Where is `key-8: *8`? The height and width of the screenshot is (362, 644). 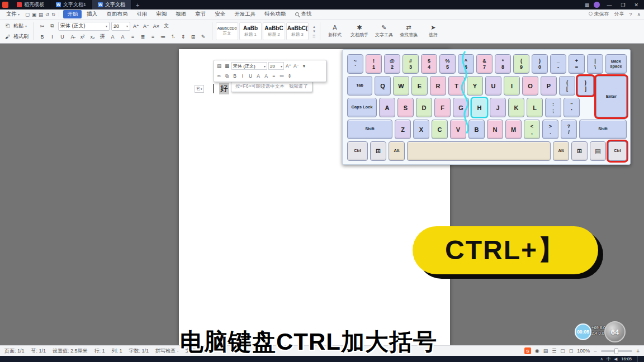
key-8: *8 is located at coordinates (503, 64).